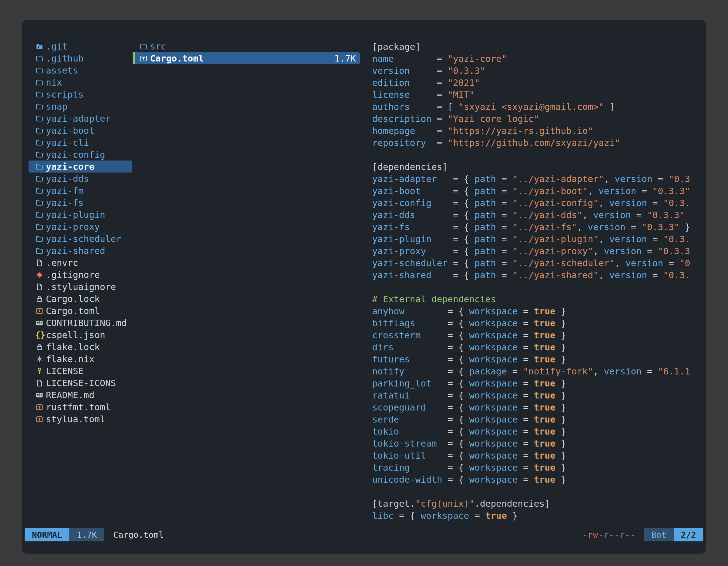 This screenshot has width=728, height=566. I want to click on parent-item-snap: snap, so click(80, 106).